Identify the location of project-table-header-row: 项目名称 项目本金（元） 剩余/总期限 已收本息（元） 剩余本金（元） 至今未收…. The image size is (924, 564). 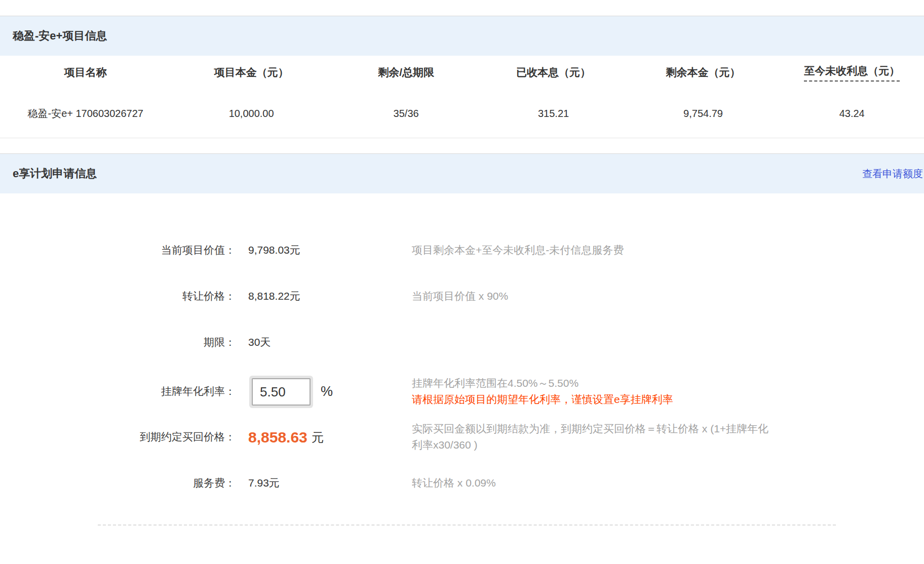
(462, 72).